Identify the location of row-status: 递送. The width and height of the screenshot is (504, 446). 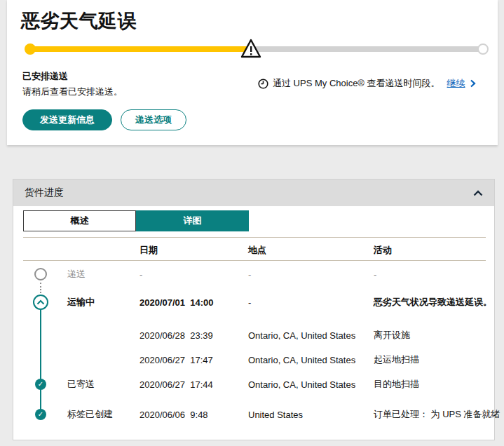
(76, 274).